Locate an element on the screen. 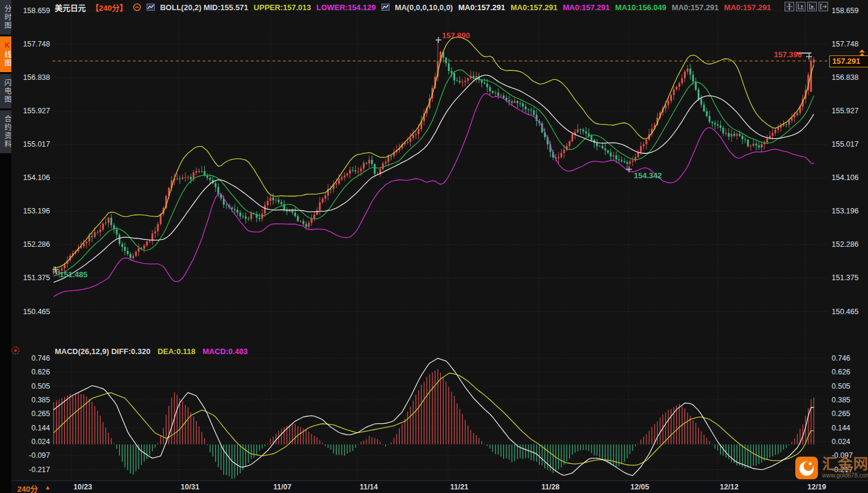  sidebar-tab-2: 闪电图 is located at coordinates (6, 91).